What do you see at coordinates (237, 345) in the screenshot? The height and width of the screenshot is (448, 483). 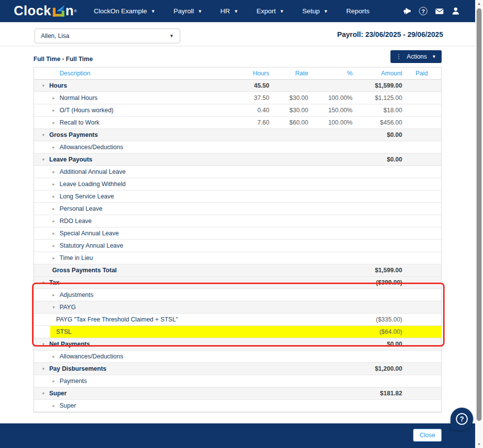 I see `table-row-net-payments: ▾ Net Payments $0.00` at bounding box center [237, 345].